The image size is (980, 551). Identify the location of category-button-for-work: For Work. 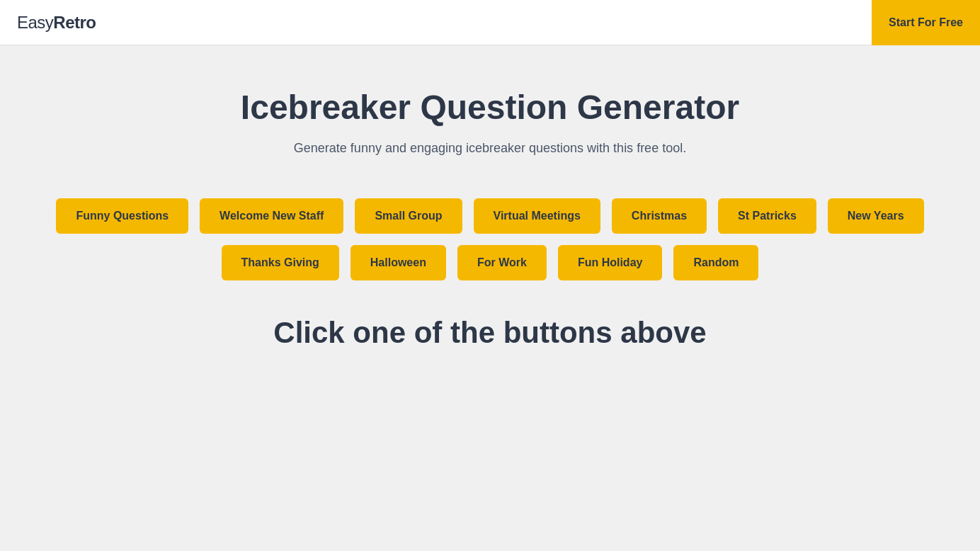
(502, 263).